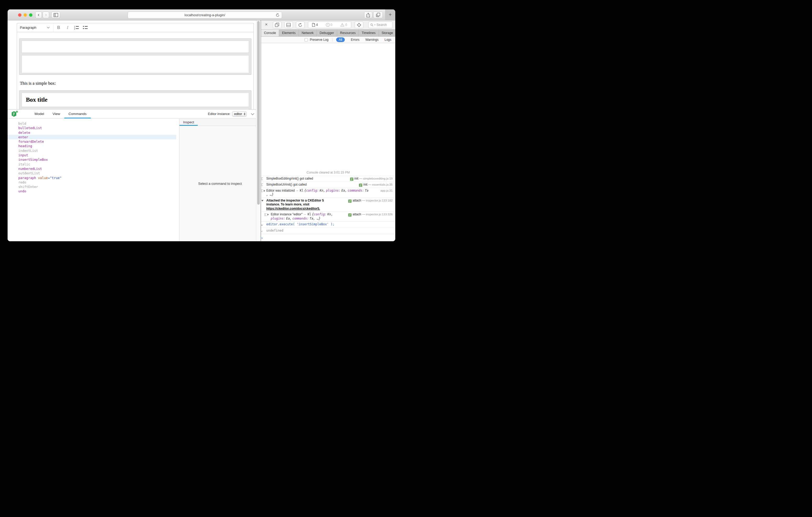  What do you see at coordinates (355, 40) in the screenshot?
I see `filter-errors: Errors` at bounding box center [355, 40].